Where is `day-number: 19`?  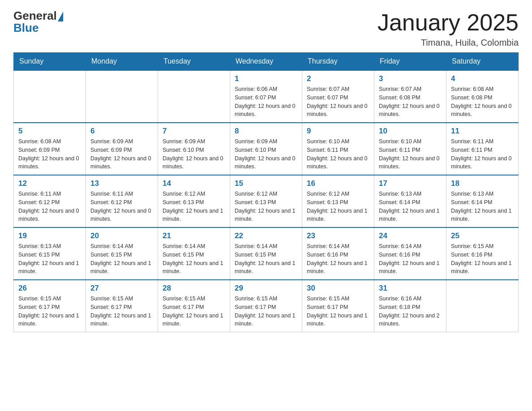 day-number: 19 is located at coordinates (50, 236).